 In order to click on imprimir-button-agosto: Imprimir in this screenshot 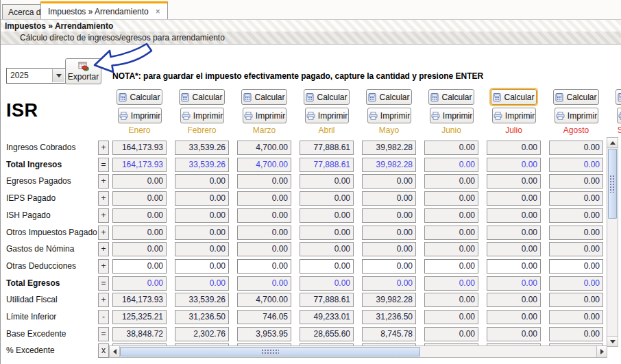, I will do `click(576, 115)`.